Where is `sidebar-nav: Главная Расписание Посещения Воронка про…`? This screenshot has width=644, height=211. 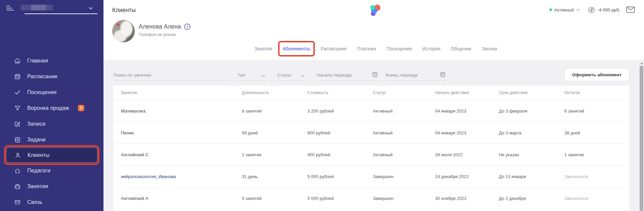
sidebar-nav: Главная Расписание Посещения Воронка про… is located at coordinates (52, 131).